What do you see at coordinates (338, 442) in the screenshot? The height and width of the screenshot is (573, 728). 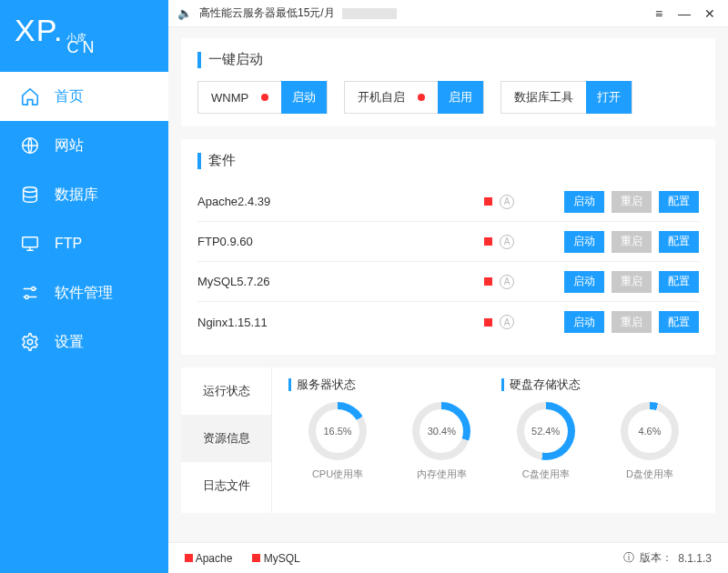 I see `gauge: 16.5%CPU使用率` at bounding box center [338, 442].